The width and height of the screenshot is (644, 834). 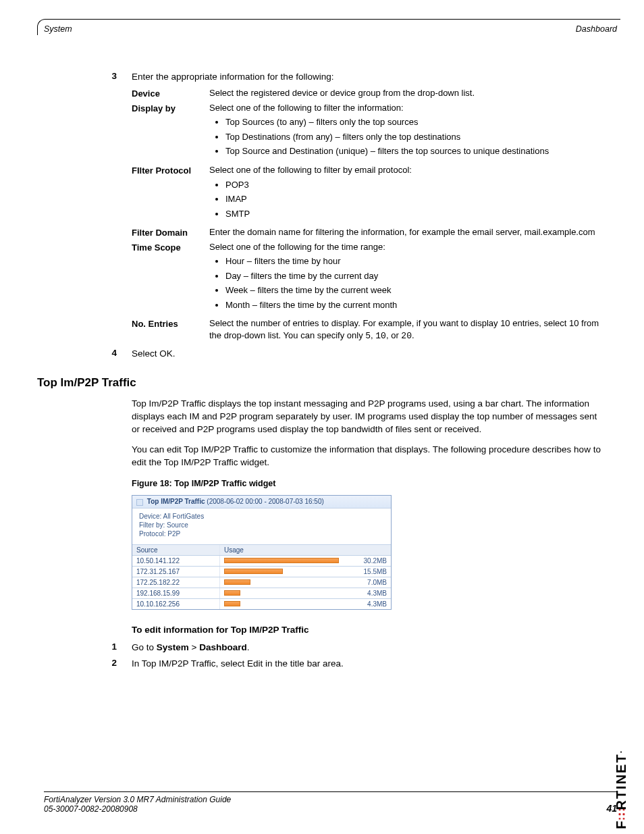 What do you see at coordinates (118, 77) in the screenshot?
I see `step-number: 3` at bounding box center [118, 77].